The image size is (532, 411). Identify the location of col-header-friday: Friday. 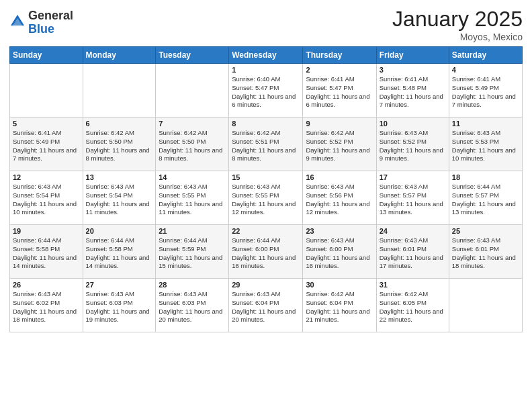
(412, 55).